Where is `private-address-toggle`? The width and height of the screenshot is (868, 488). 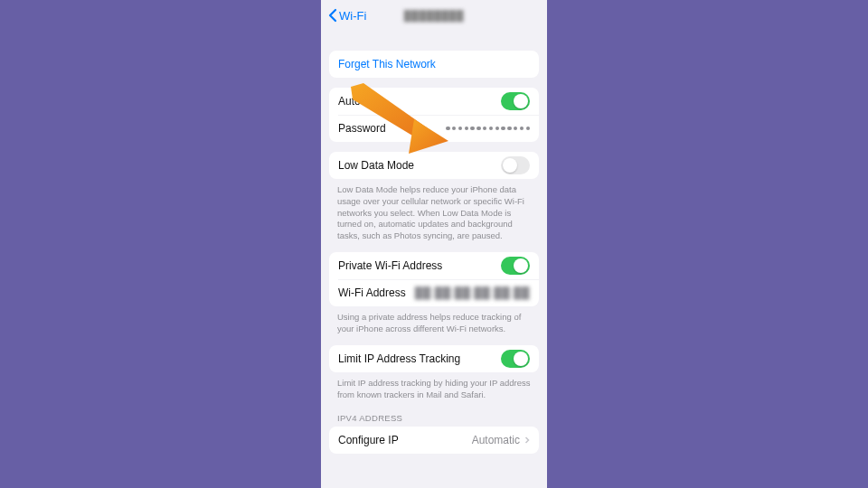 private-address-toggle is located at coordinates (515, 266).